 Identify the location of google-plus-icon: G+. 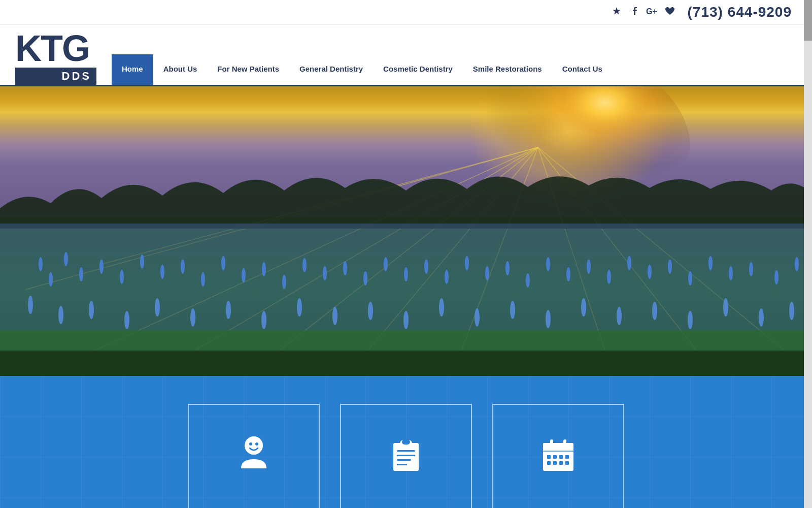
(652, 12).